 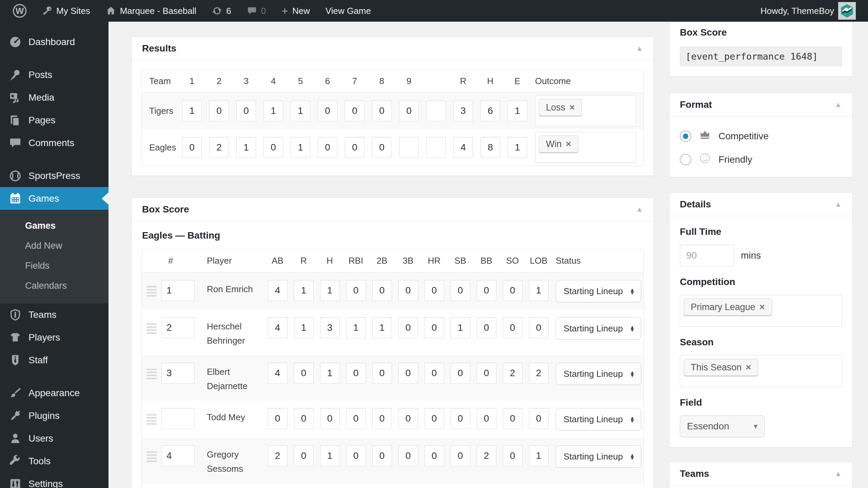 What do you see at coordinates (686, 136) in the screenshot?
I see `radio-checked-icon` at bounding box center [686, 136].